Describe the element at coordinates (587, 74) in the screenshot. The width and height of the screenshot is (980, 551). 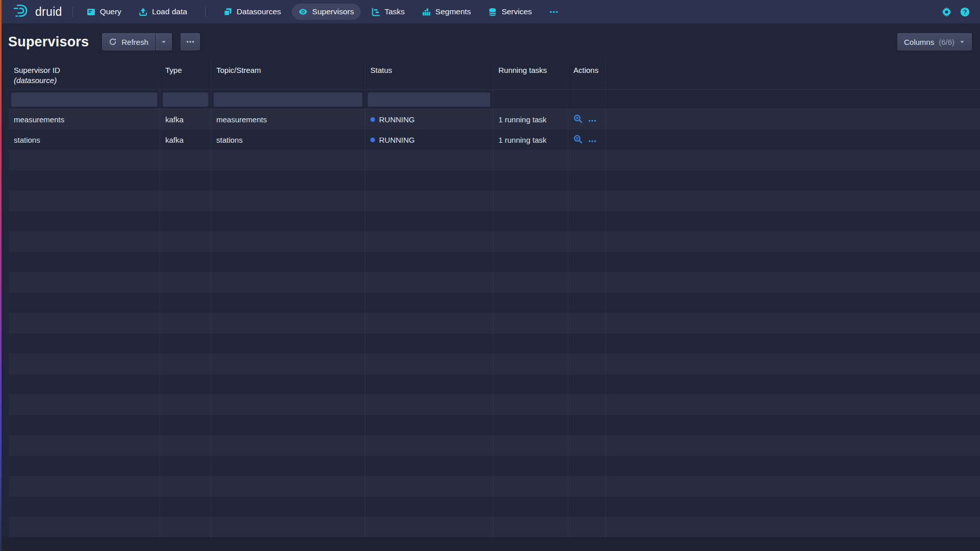
I see `column-header-actions: Actions` at that location.